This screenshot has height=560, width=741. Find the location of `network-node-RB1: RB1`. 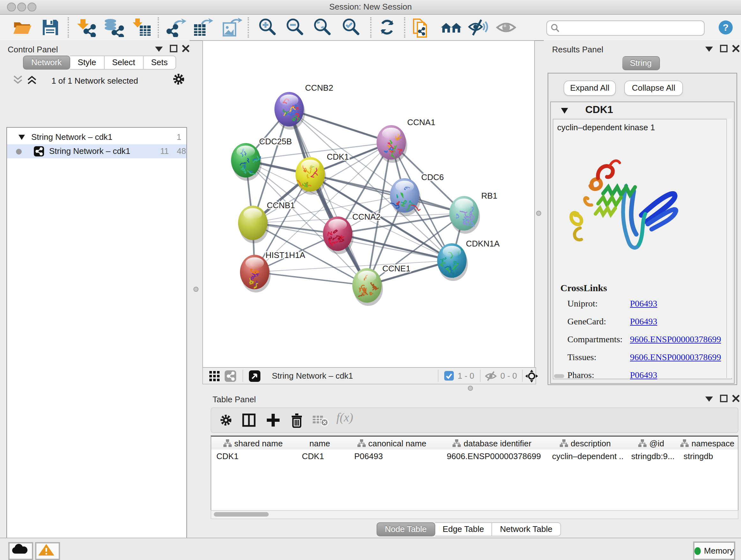

network-node-RB1: RB1 is located at coordinates (473, 212).